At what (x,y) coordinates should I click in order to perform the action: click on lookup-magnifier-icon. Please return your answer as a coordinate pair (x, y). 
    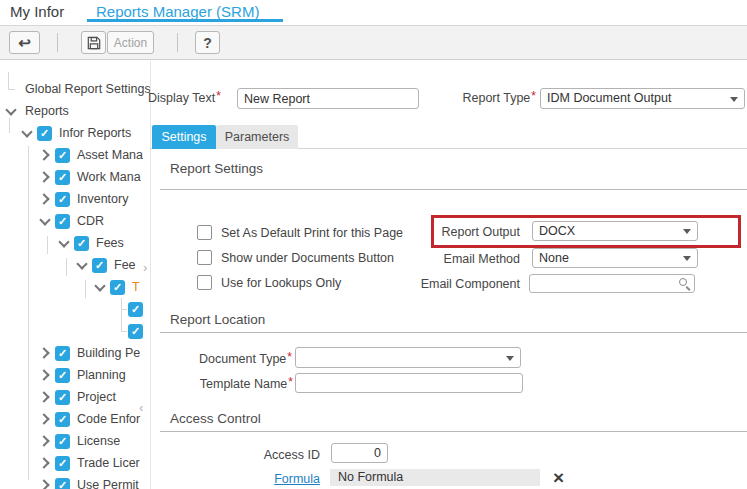
    Looking at the image, I should click on (684, 284).